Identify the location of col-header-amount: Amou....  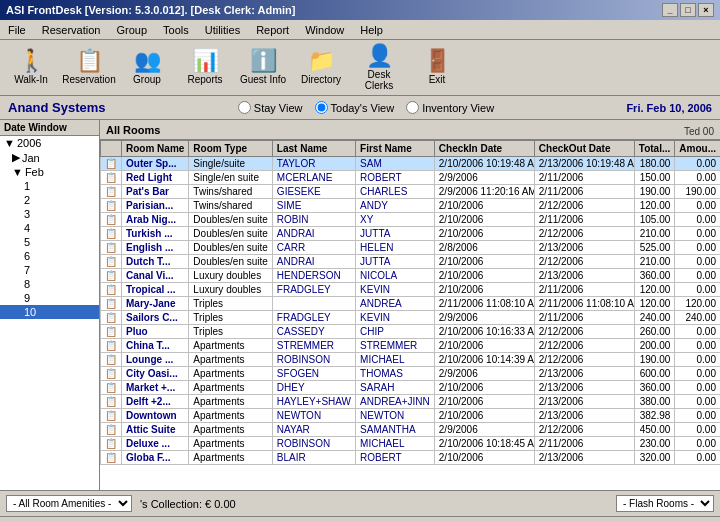
(698, 149).